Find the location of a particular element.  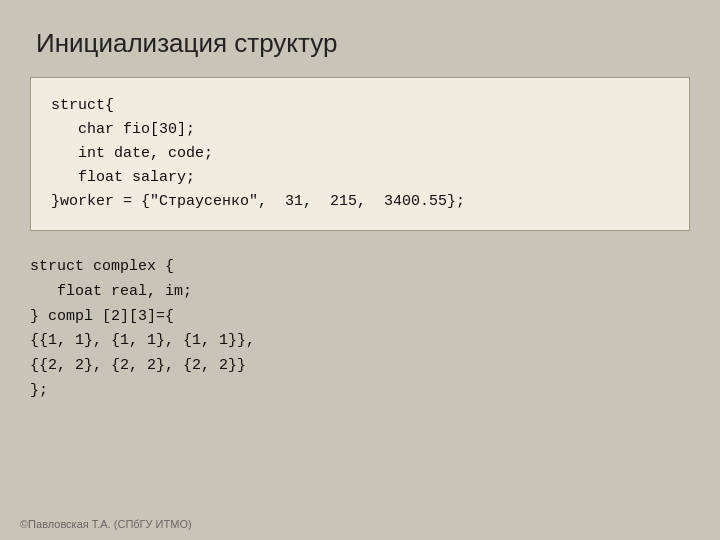

code-plain-line-5: {{2, 2}, {2, 2}, {2, 2}} is located at coordinates (360, 366).